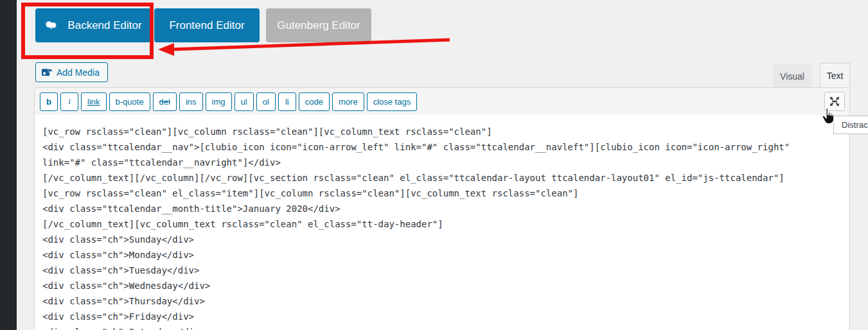 This screenshot has width=868, height=330. What do you see at coordinates (835, 101) in the screenshot?
I see `editor-expand-icon` at bounding box center [835, 101].